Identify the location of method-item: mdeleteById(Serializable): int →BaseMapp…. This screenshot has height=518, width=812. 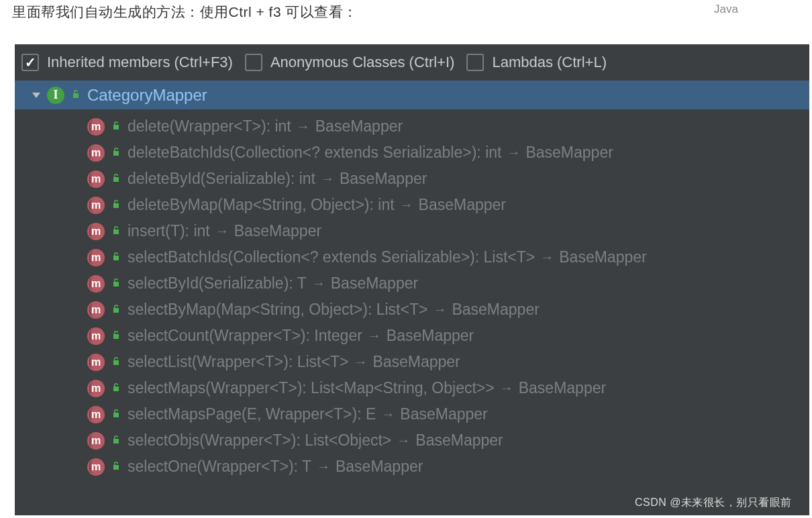
(412, 178).